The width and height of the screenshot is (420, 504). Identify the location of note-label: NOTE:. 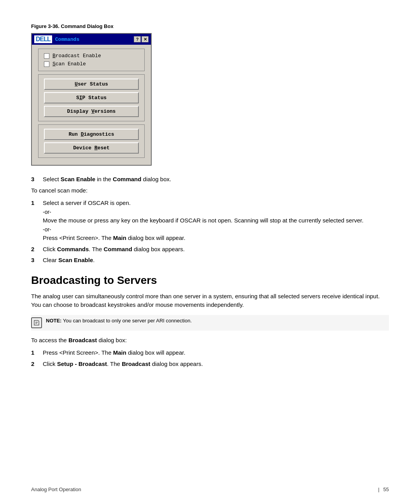
(54, 320).